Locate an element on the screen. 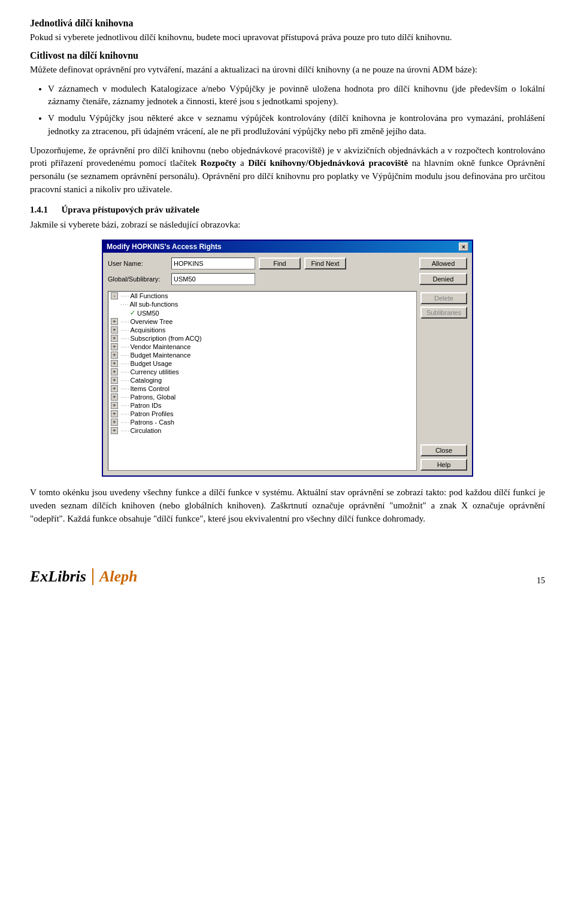  list-item: + · · · · Patrons - Cash is located at coordinates (262, 422).